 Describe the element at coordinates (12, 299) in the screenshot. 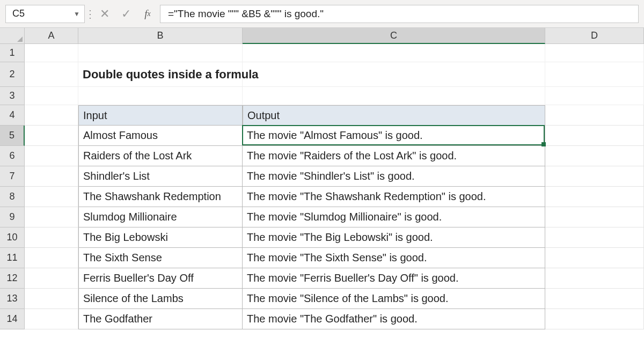

I see `row-header-13: 13` at that location.